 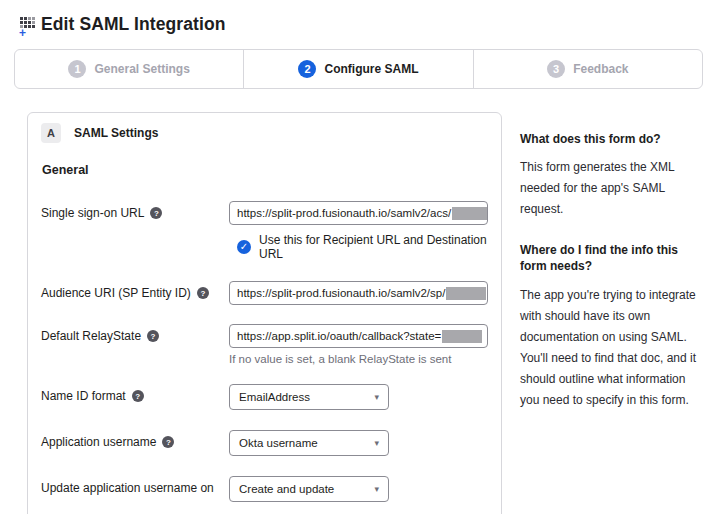 What do you see at coordinates (264, 344) in the screenshot?
I see `relay-state-row: Default RelayState ? https://app.split.i…` at bounding box center [264, 344].